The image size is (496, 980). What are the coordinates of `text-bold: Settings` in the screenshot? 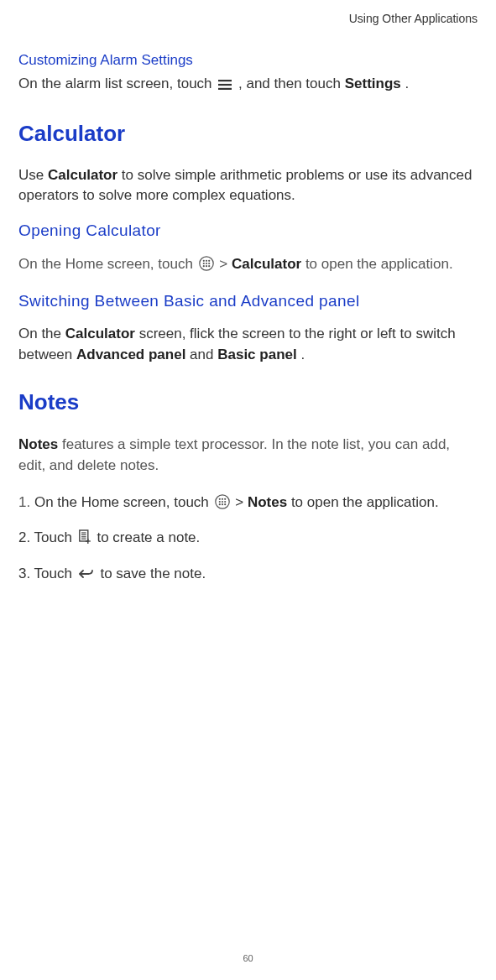 It's located at (373, 84).